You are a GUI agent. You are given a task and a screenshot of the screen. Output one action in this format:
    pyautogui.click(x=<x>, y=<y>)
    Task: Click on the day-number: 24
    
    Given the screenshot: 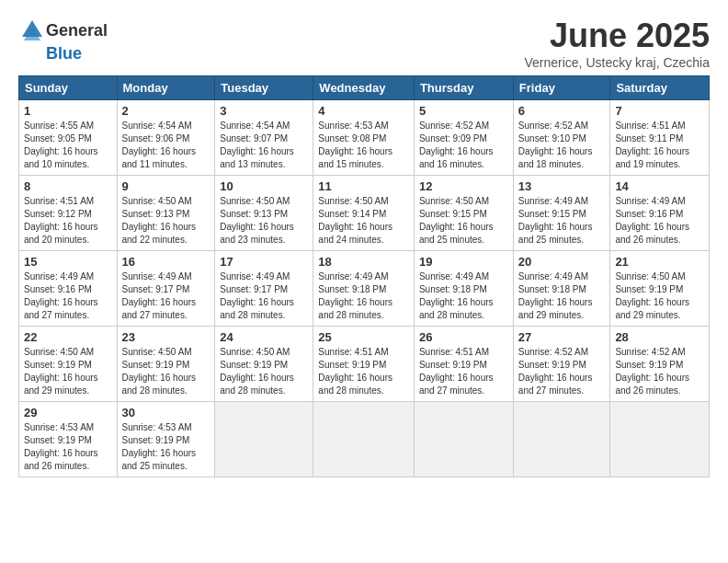 What is the action you would take?
    pyautogui.click(x=264, y=337)
    